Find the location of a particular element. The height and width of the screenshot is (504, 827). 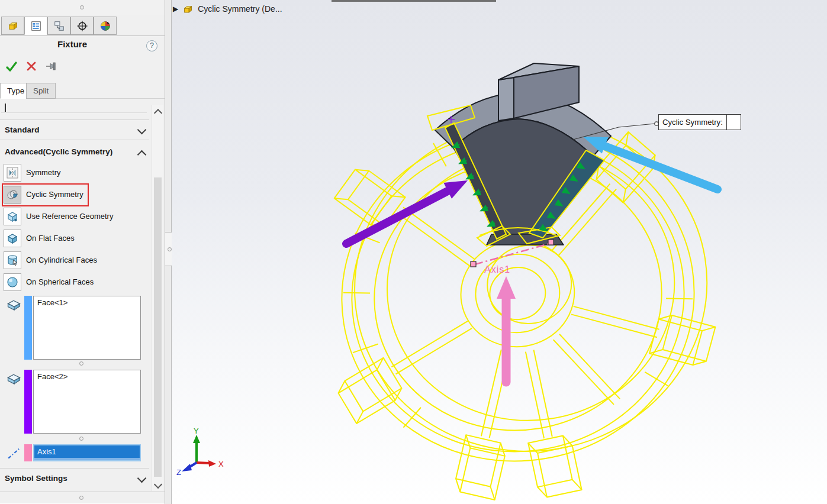

triad-z-label: Z is located at coordinates (179, 472).